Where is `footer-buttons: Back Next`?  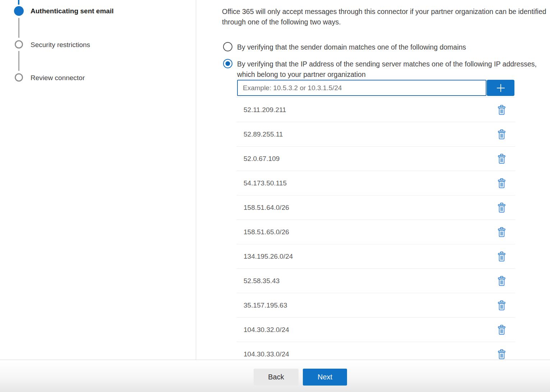 footer-buttons: Back Next is located at coordinates (300, 377).